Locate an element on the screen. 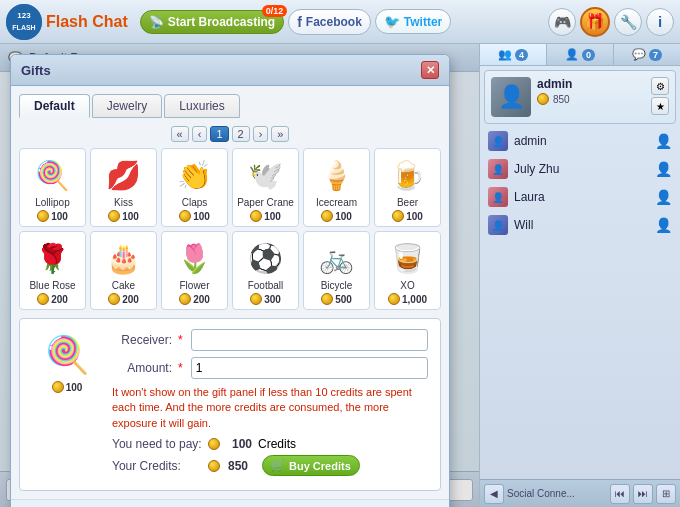 The image size is (680, 507). gift-emoji: ⚽ is located at coordinates (266, 258).